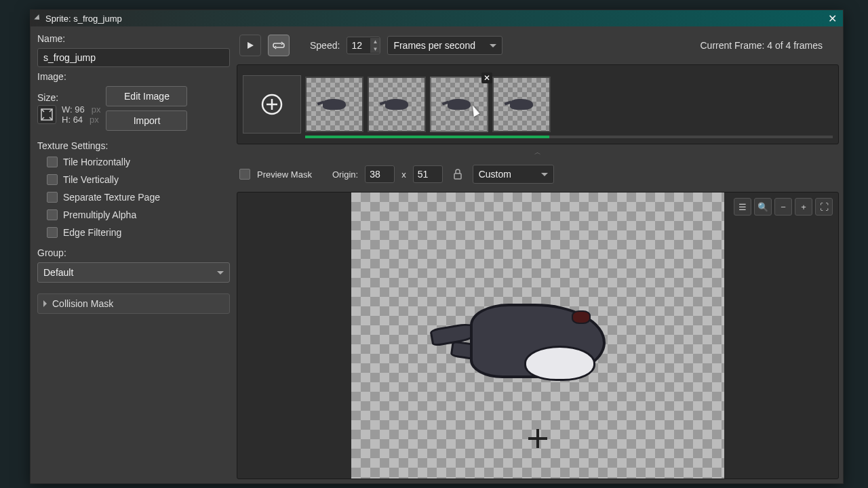 Image resolution: width=868 pixels, height=488 pixels. Describe the element at coordinates (538, 104) in the screenshot. I see `frames-strip: ✕` at that location.